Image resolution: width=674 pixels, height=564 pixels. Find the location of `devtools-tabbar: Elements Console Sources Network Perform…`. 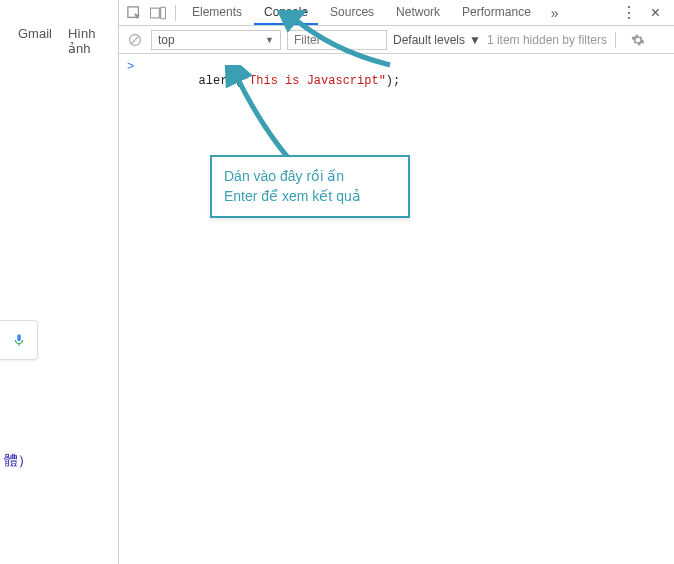

devtools-tabbar: Elements Console Sources Network Perform… is located at coordinates (396, 13).